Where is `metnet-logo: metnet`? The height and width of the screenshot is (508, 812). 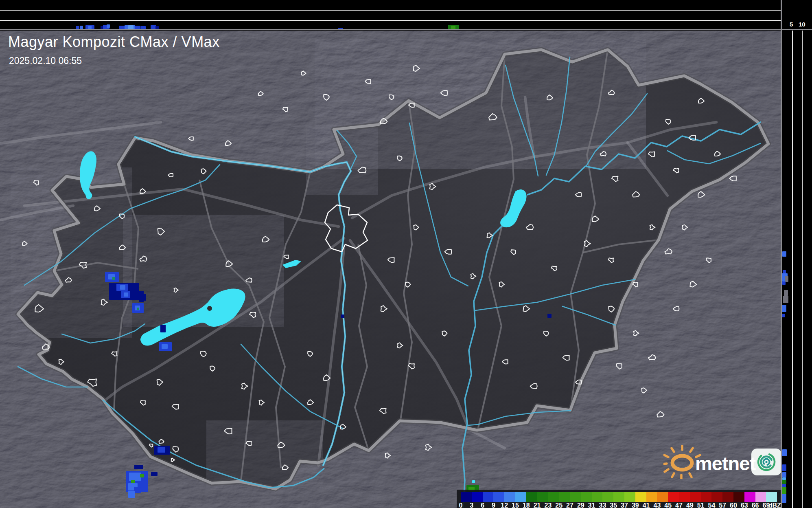 metnet-logo: metnet is located at coordinates (724, 462).